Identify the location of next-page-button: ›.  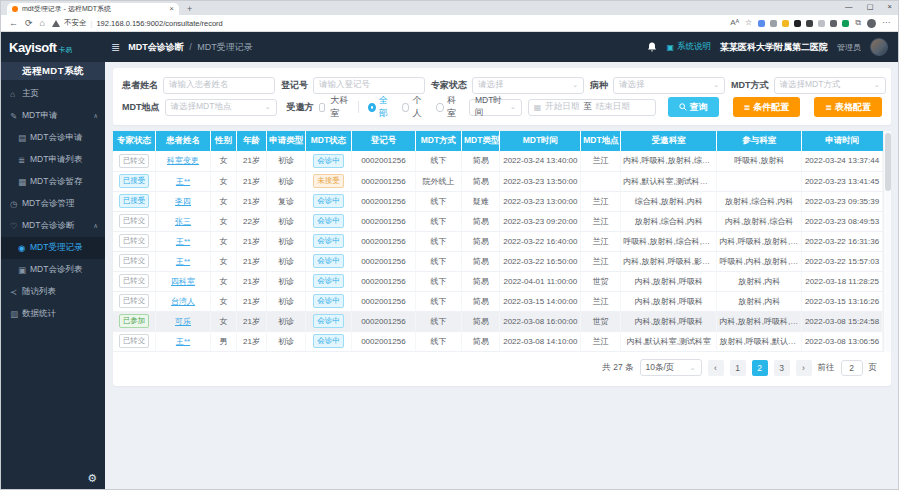
(804, 368).